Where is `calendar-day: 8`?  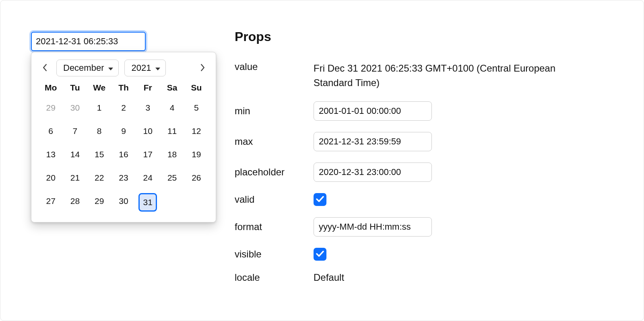
calendar-day: 8 is located at coordinates (99, 131).